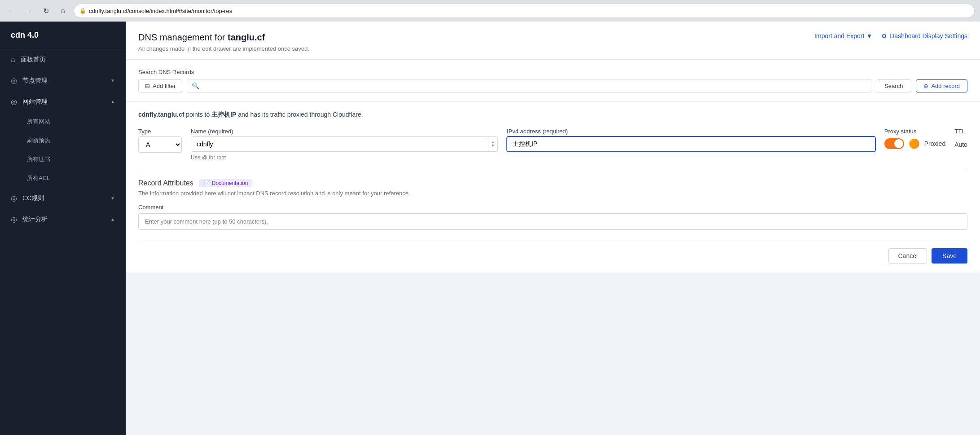 The width and height of the screenshot is (980, 435). What do you see at coordinates (553, 252) in the screenshot?
I see `form-actions: Cancel Save` at bounding box center [553, 252].